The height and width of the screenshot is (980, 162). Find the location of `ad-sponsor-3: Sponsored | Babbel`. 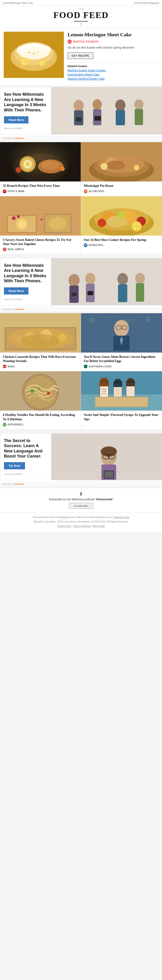

ad-sponsor-3: Sponsored | Babbel is located at coordinates (26, 474).